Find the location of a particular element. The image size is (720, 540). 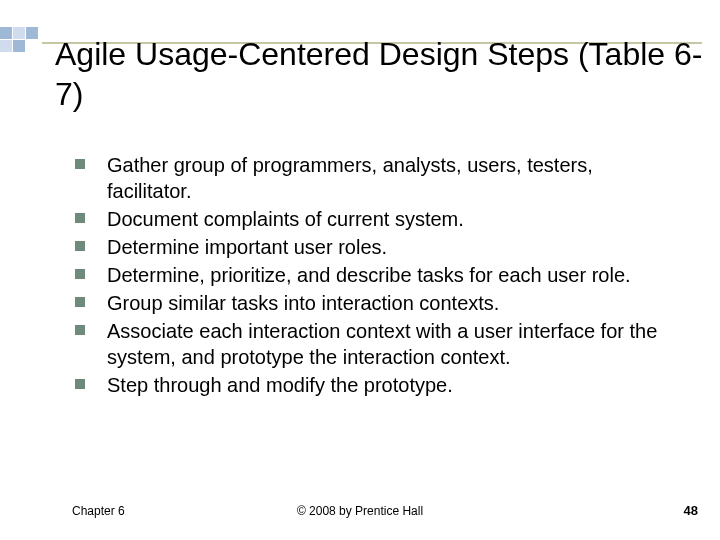

list-item-text: Step through and modify the prototype. is located at coordinates (280, 385).